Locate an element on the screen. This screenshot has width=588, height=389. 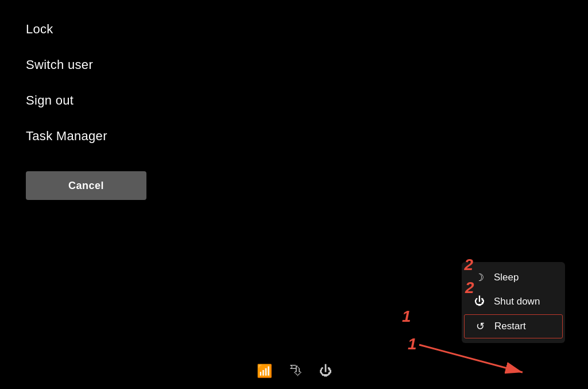
bluetooth-icon: ⮷ is located at coordinates (296, 371).